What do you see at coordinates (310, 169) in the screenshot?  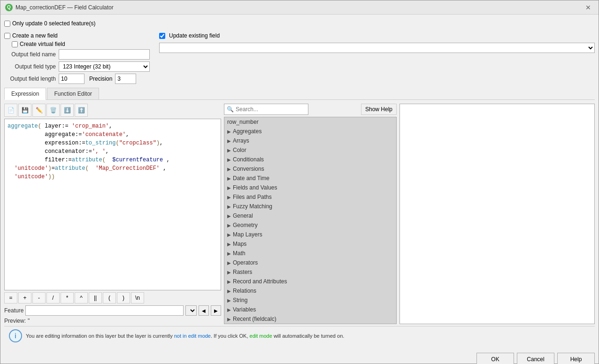 I see `list-item: ▶ Conversions` at bounding box center [310, 169].